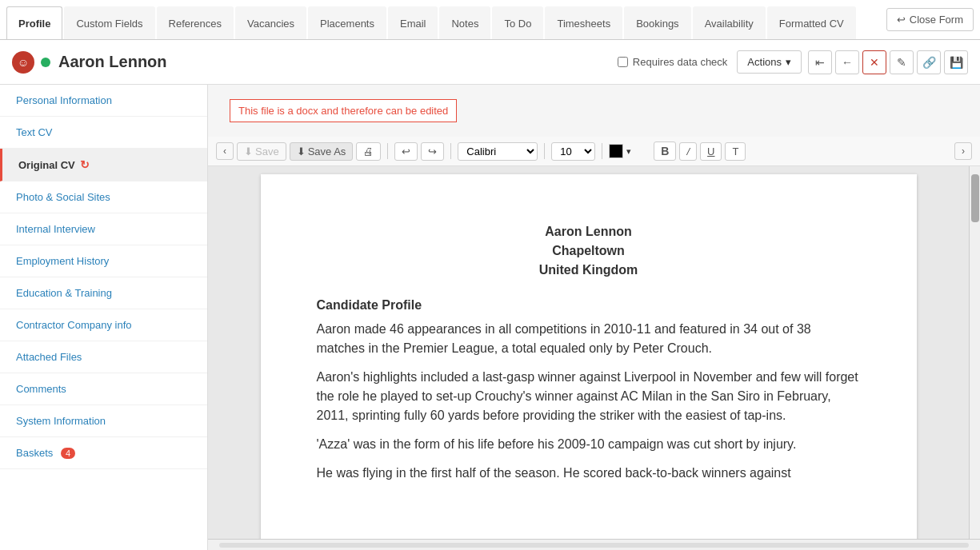 The image size is (980, 550). I want to click on document-header: Aaron Lennon Chapeltown United Kingdom, so click(589, 251).